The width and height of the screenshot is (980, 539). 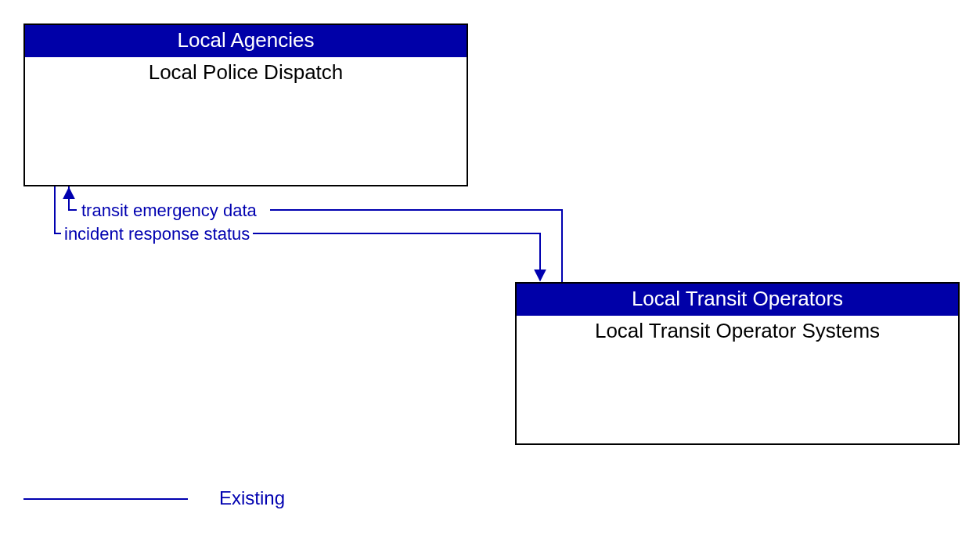 What do you see at coordinates (252, 498) in the screenshot?
I see `legend-label-existing: Existing` at bounding box center [252, 498].